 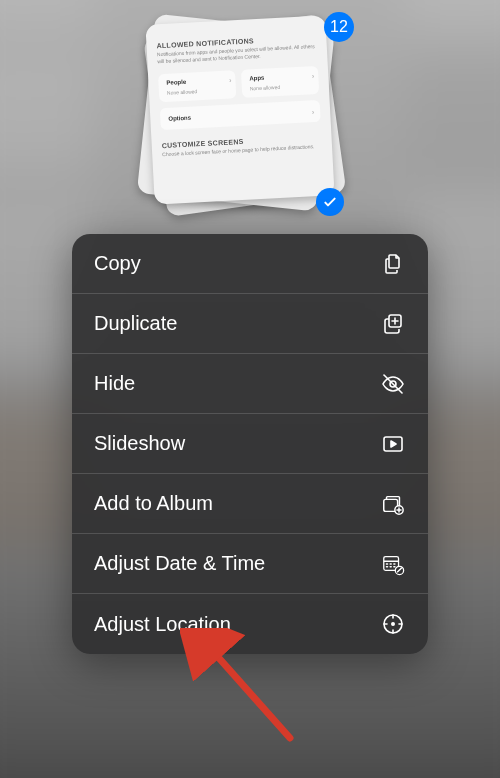 What do you see at coordinates (330, 202) in the screenshot?
I see `checkmark-icon` at bounding box center [330, 202].